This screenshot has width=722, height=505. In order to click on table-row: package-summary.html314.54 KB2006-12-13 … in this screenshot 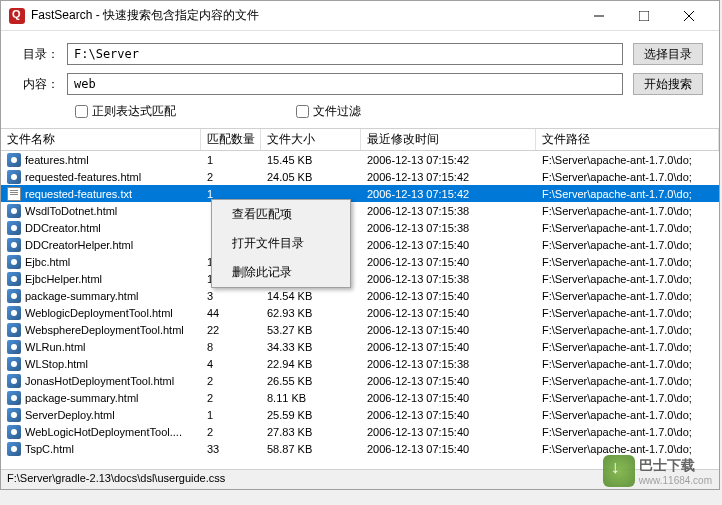, I will do `click(360, 296)`.